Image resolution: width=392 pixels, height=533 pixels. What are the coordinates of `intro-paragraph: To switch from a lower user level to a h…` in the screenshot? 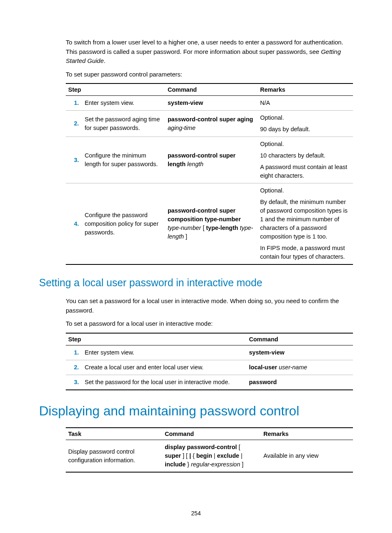 It's located at (210, 52).